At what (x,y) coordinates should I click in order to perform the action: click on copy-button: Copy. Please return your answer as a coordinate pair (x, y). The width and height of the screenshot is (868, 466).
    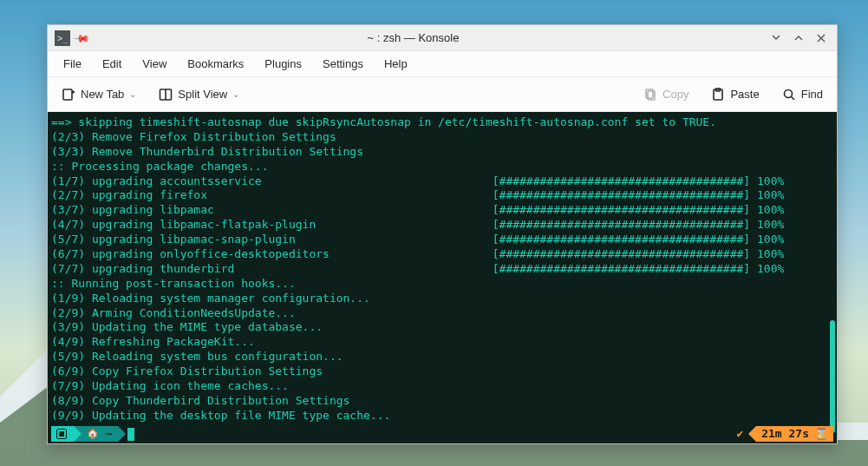
    Looking at the image, I should click on (666, 95).